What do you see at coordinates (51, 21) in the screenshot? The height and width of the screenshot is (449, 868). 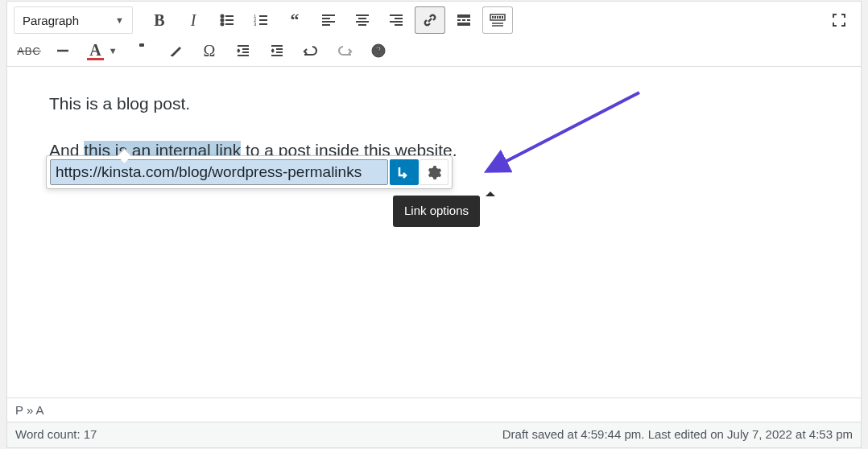 I see `format-label: Paragraph` at bounding box center [51, 21].